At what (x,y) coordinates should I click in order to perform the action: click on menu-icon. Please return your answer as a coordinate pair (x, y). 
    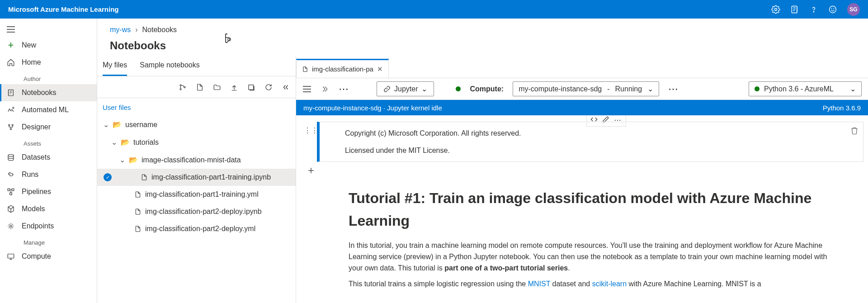
    Looking at the image, I should click on (307, 89).